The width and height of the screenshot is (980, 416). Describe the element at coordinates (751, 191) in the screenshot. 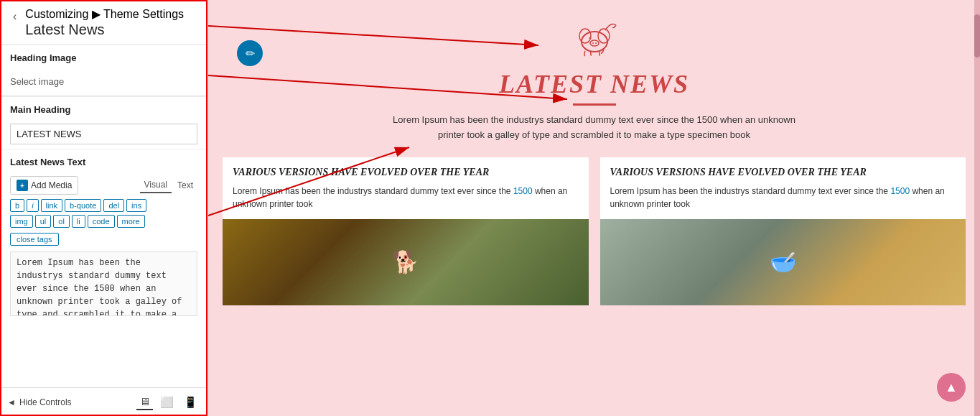

I see `card-2-body-text: Lorem Ipsum has been the industrys stand…` at that location.